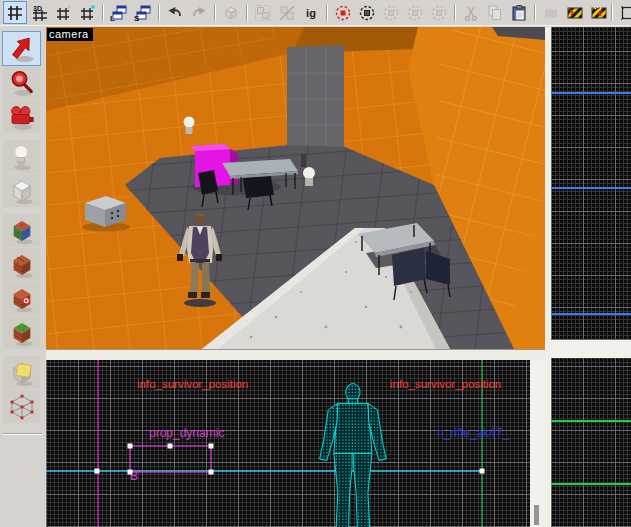 Image resolution: width=631 pixels, height=527 pixels. What do you see at coordinates (599, 12) in the screenshot?
I see `hollow-hazard-button` at bounding box center [599, 12].